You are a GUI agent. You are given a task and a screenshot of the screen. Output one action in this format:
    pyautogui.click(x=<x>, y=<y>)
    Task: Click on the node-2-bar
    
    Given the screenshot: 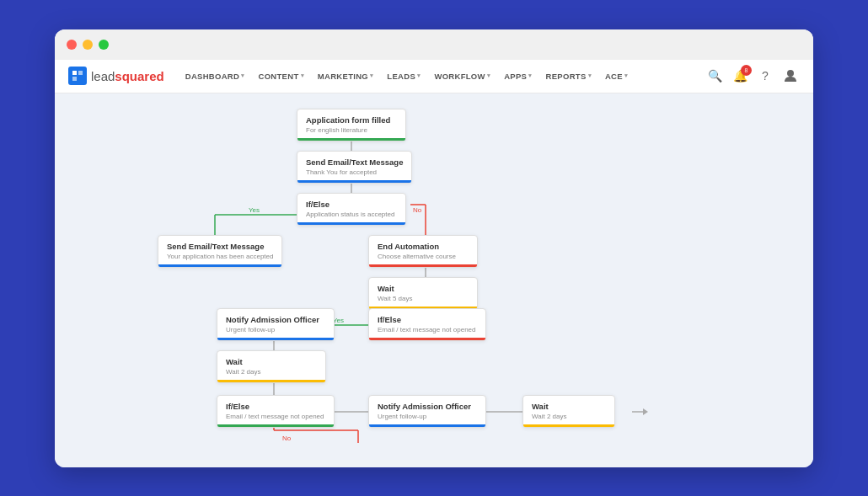 What is the action you would take?
    pyautogui.click(x=354, y=182)
    